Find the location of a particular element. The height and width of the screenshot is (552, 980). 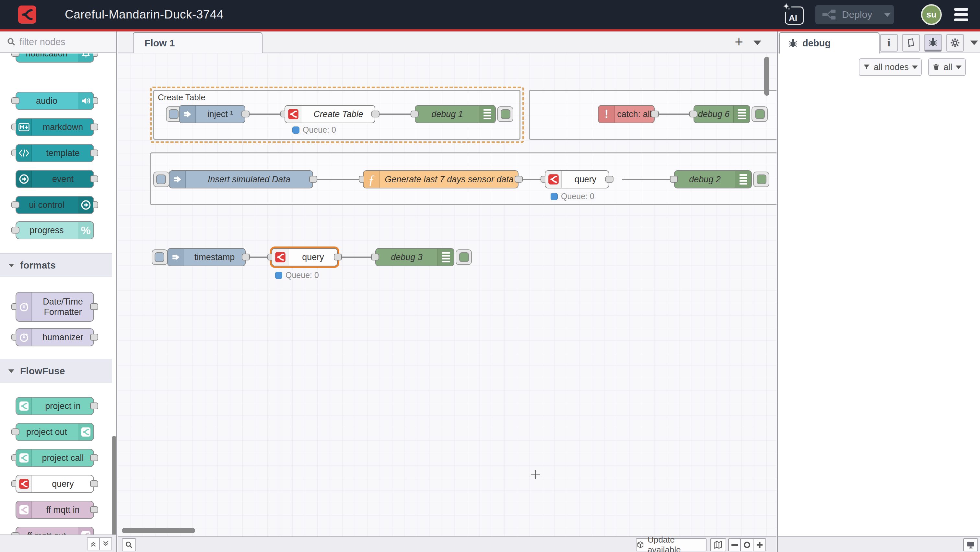

palette-scroll-area: notification audio markdown is located at coordinates (58, 294).